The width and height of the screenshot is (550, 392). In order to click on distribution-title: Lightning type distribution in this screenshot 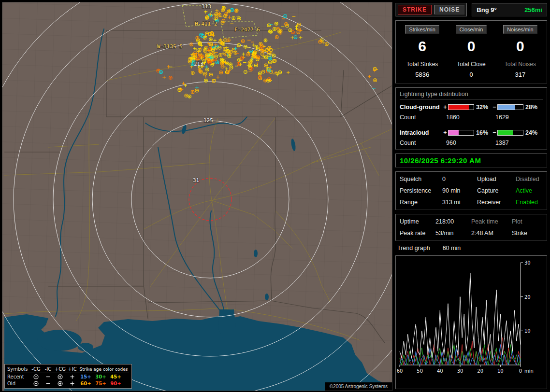, I will do `click(471, 95)`.